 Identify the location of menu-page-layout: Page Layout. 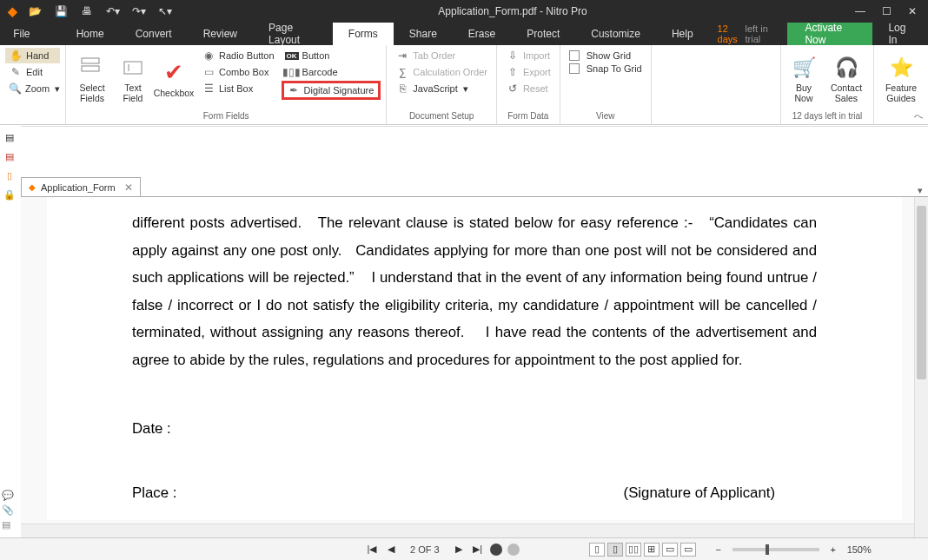
(293, 34).